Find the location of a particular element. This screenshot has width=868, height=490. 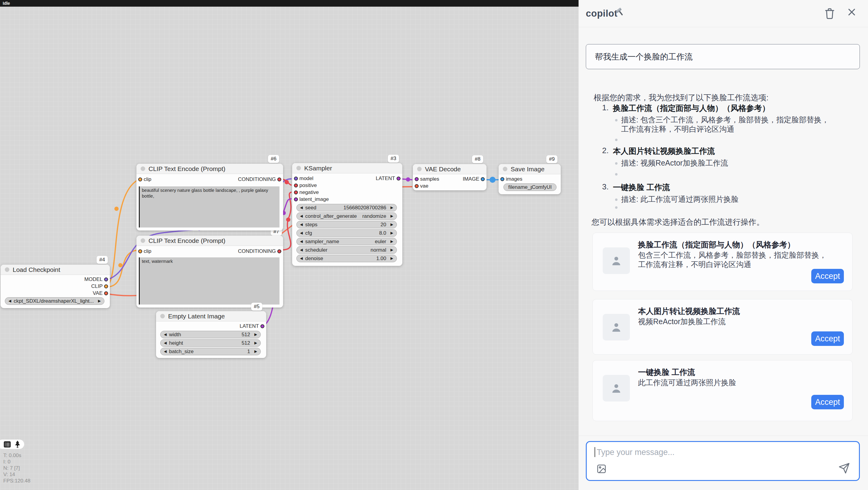

cfg-widget: ◀ cfg 8.0 ▶ is located at coordinates (347, 233).